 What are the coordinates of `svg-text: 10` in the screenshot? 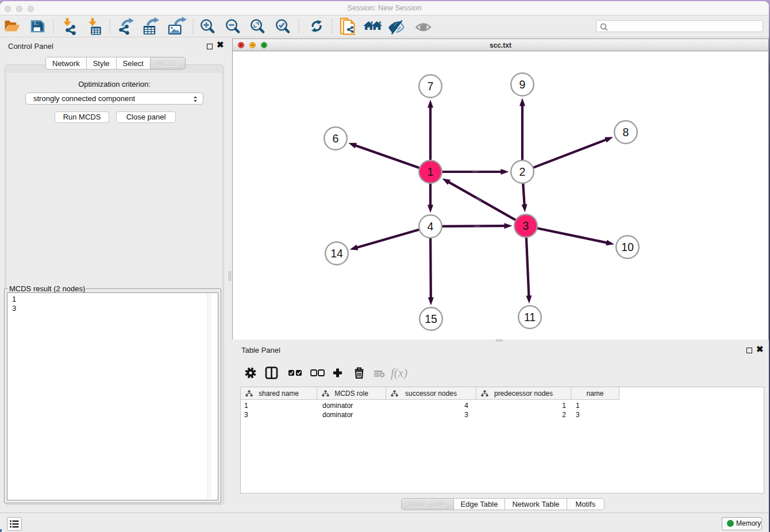 It's located at (627, 247).